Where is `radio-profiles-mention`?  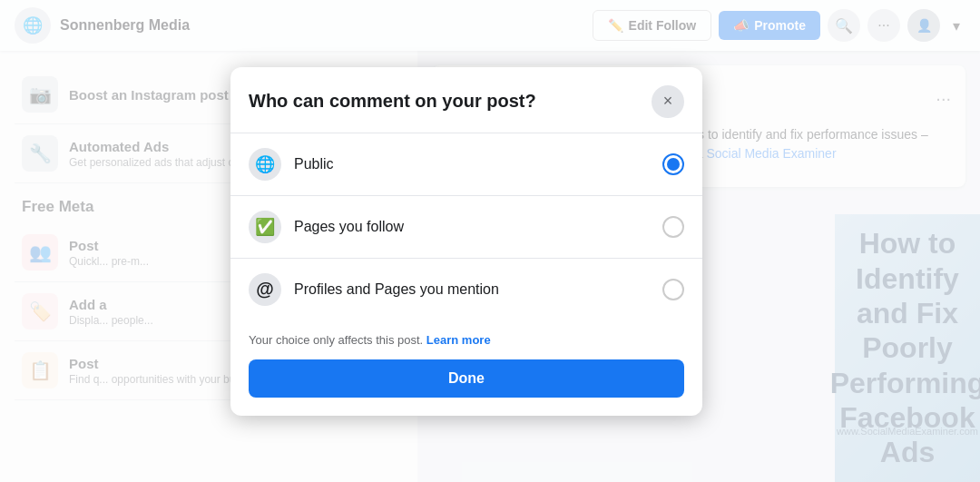 radio-profiles-mention is located at coordinates (673, 290).